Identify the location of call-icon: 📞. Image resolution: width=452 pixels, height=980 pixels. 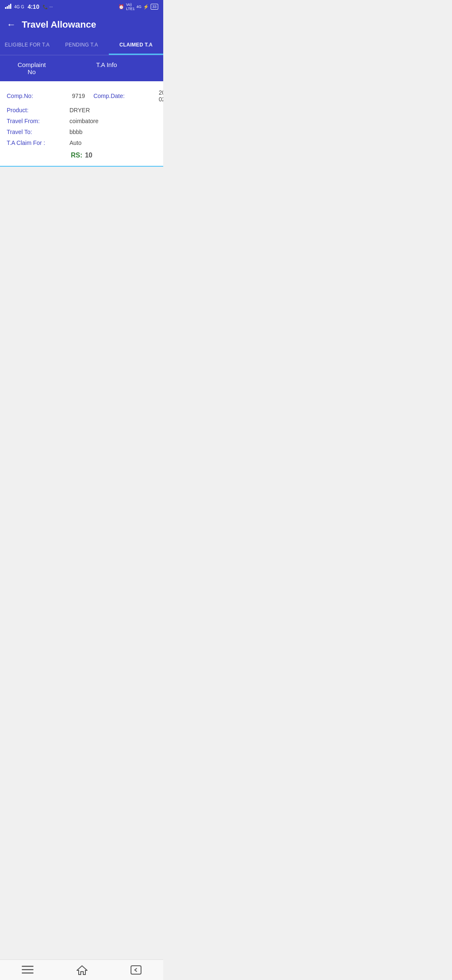
(45, 7).